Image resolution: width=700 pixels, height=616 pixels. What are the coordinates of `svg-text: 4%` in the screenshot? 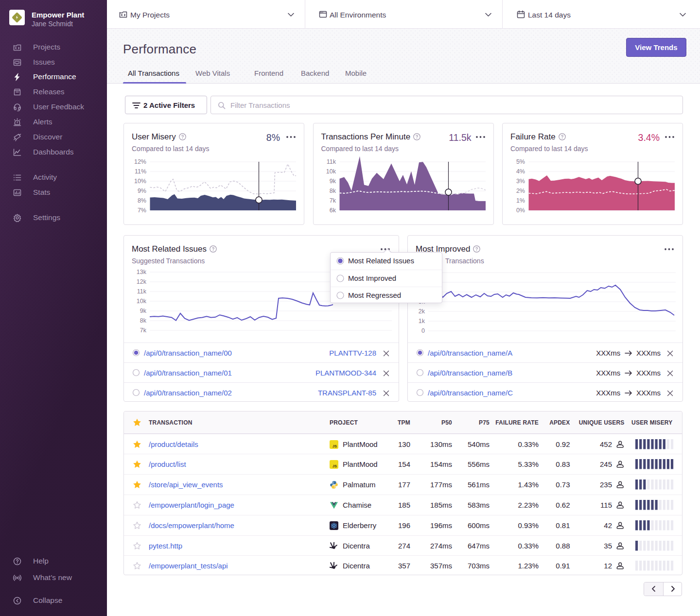 It's located at (521, 171).